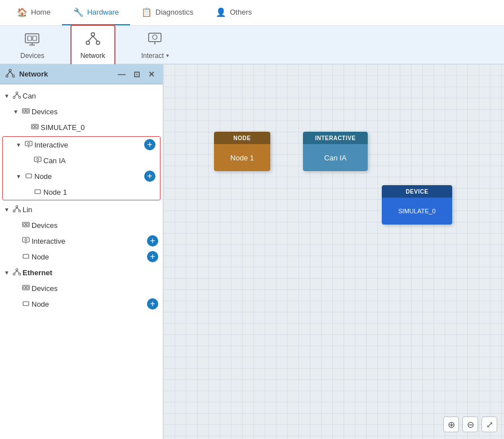 The image size is (504, 439). I want to click on toolbar: Devices Network Interact ▾, so click(252, 45).